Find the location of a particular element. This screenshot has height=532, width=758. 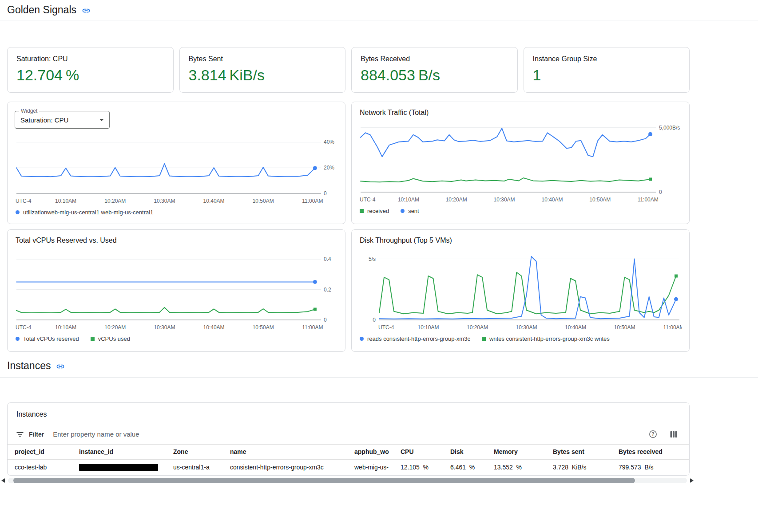

scorecard-value-number: 3.814 is located at coordinates (208, 75).